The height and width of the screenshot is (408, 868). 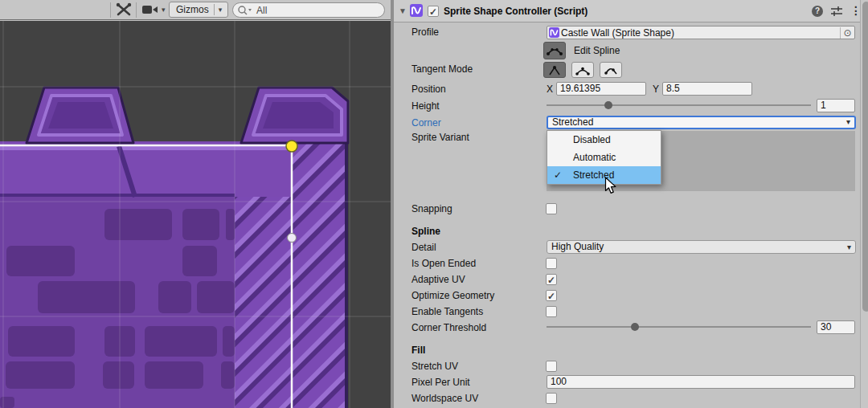 What do you see at coordinates (426, 106) in the screenshot?
I see `height-label: Height` at bounding box center [426, 106].